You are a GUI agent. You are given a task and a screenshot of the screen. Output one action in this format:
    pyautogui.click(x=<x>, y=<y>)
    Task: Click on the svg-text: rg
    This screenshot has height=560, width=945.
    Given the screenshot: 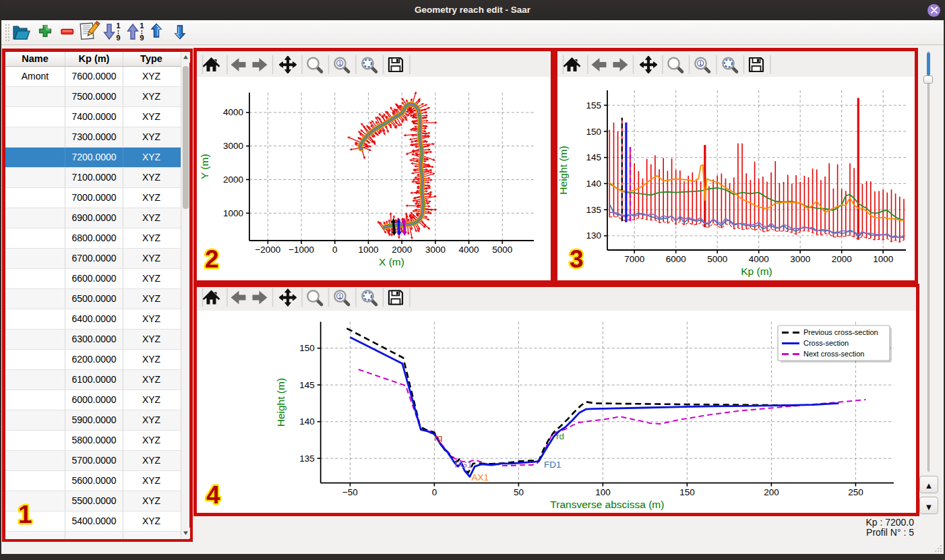 What is the action you would take?
    pyautogui.click(x=438, y=438)
    